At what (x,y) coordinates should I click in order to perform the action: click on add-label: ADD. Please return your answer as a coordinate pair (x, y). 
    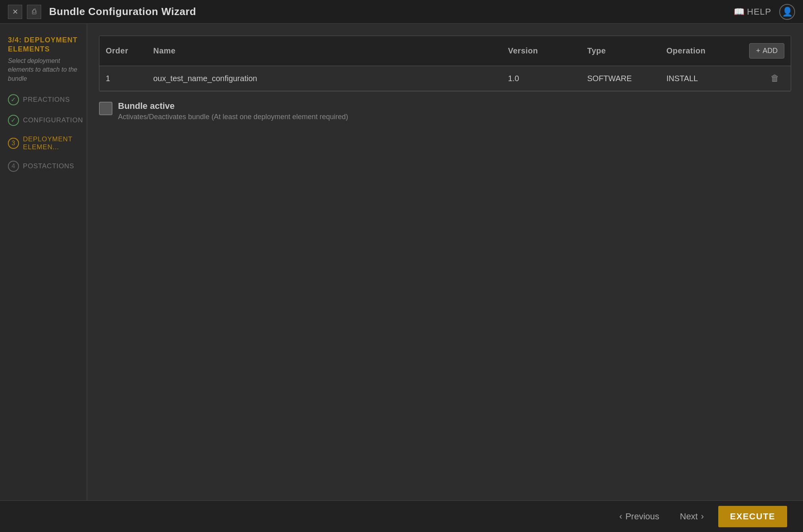
    Looking at the image, I should click on (770, 51).